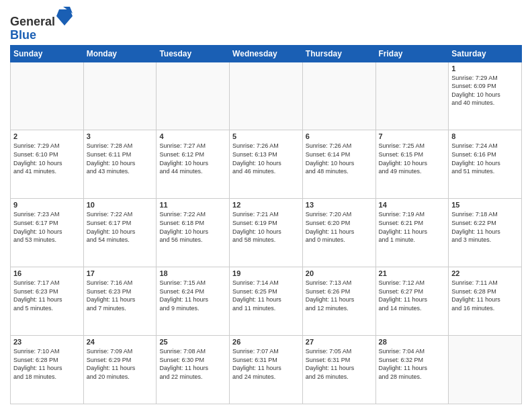  Describe the element at coordinates (339, 364) in the screenshot. I see `day-info: Sunrise: 7:05 AM Sunset: 6:31 PM Dayligh…` at that location.